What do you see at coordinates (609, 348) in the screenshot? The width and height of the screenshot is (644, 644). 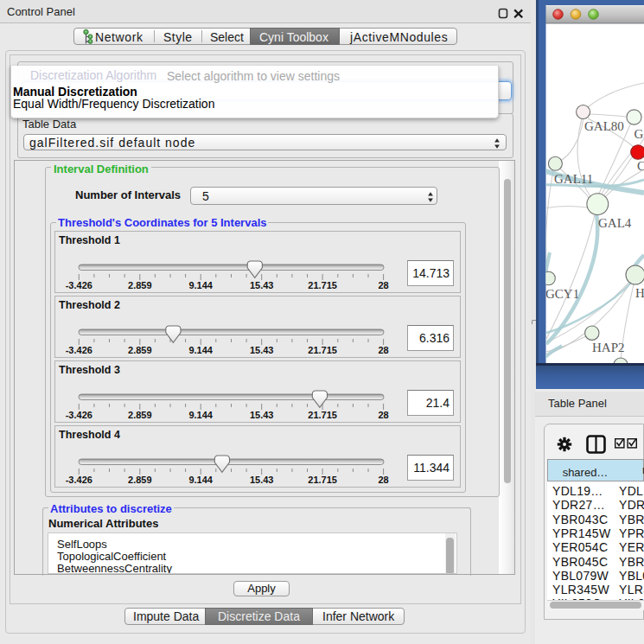 I see `svg-text: HAP2` at bounding box center [609, 348].